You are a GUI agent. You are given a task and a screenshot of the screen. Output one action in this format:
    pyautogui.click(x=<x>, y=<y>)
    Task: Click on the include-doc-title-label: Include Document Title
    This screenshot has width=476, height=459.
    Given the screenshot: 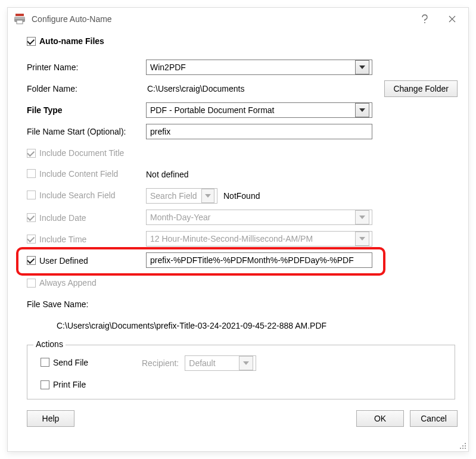 What is the action you would take?
    pyautogui.click(x=82, y=153)
    